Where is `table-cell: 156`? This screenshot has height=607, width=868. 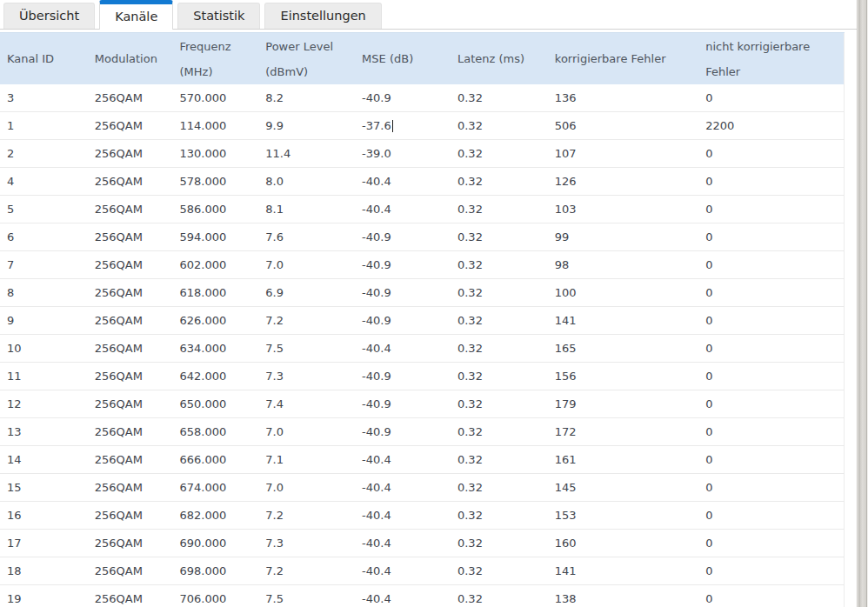 table-cell: 156 is located at coordinates (623, 377).